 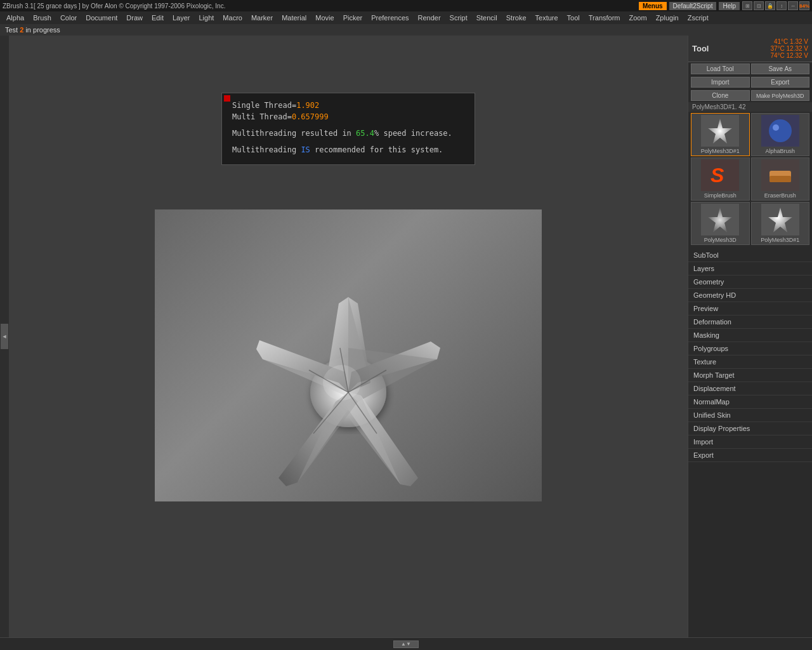 What do you see at coordinates (459, 18) in the screenshot?
I see `menu-script: Script` at bounding box center [459, 18].